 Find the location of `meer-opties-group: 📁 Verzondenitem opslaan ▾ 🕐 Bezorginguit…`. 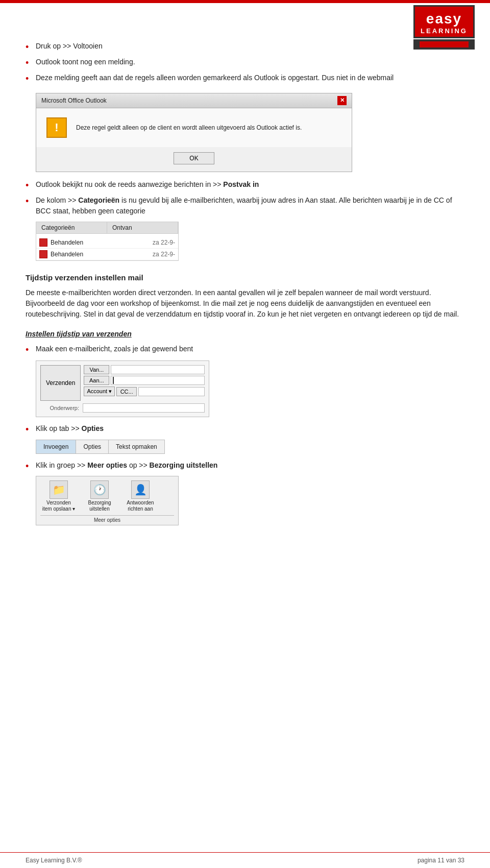

meer-opties-group: 📁 Verzondenitem opslaan ▾ 🕐 Bezorginguit… is located at coordinates (107, 500).